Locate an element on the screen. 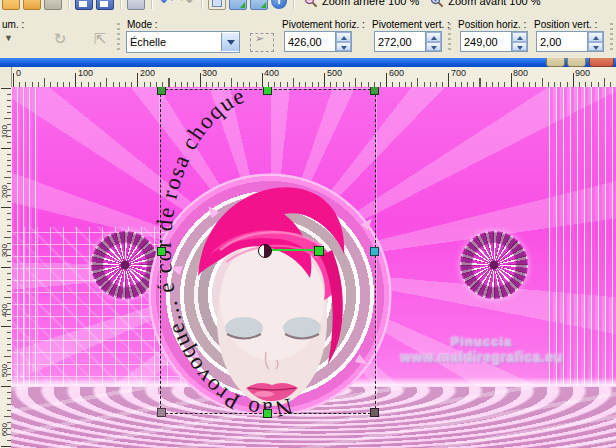 The height and width of the screenshot is (448, 616). ruler-corner is located at coordinates (6, 78).